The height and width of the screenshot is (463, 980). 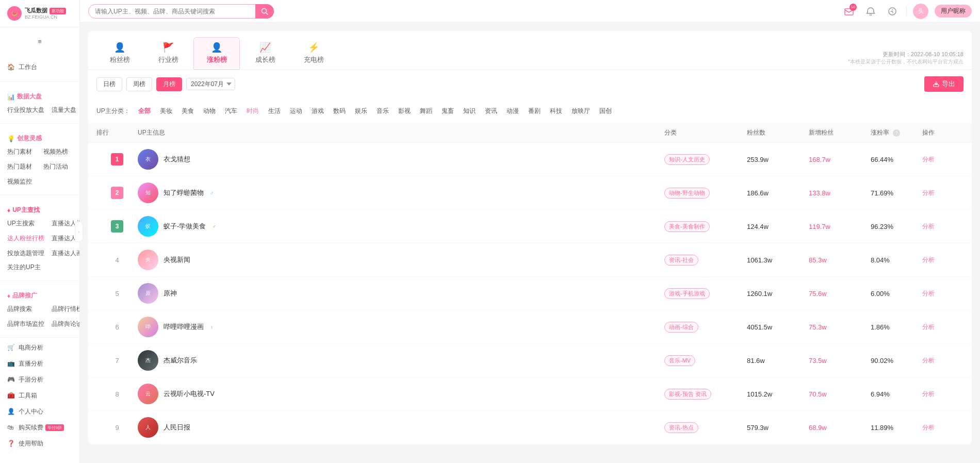 What do you see at coordinates (214, 227) in the screenshot?
I see `gender-icon-3: ♂` at bounding box center [214, 227].